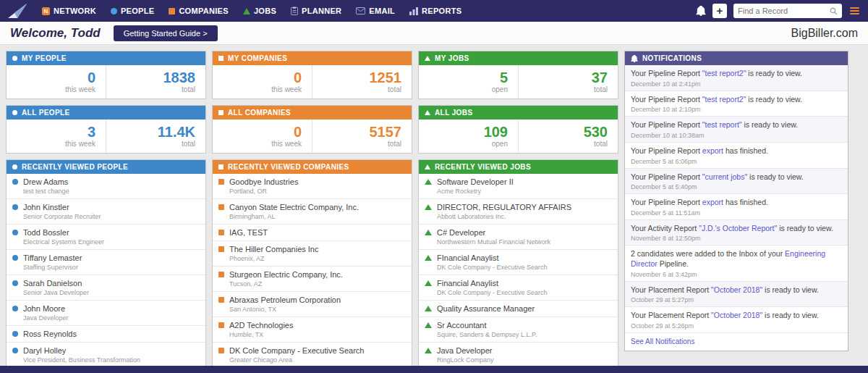  I want to click on person-name: Ross Reynolds, so click(50, 335).